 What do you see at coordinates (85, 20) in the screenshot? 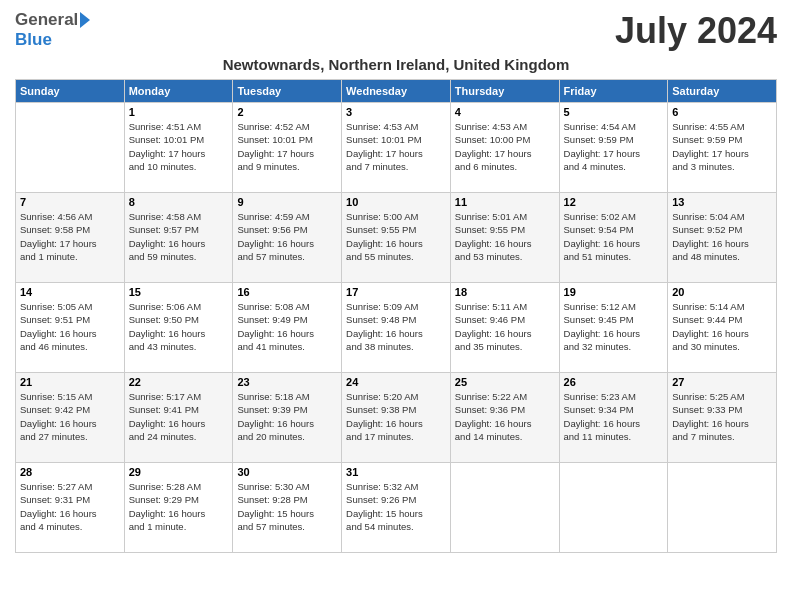
I see `logo-icon` at bounding box center [85, 20].